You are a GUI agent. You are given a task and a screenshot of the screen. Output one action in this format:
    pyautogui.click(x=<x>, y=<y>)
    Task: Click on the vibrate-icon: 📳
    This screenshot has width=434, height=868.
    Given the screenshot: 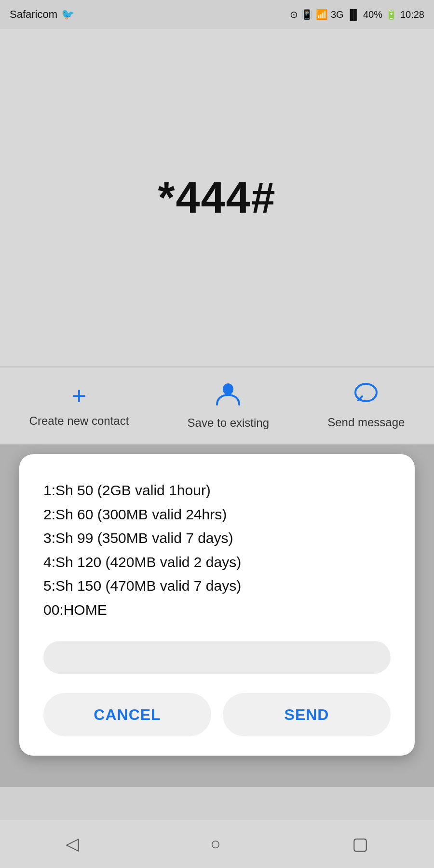 What is the action you would take?
    pyautogui.click(x=307, y=14)
    